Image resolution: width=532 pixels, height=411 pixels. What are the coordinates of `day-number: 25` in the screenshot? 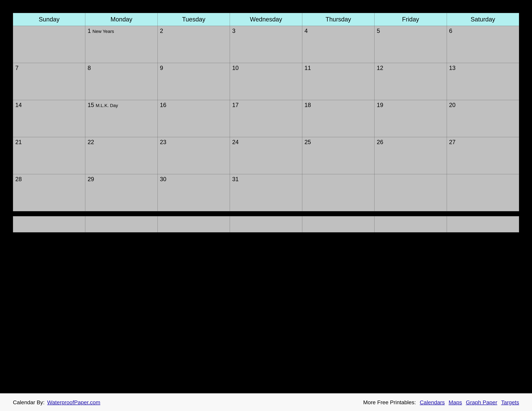 It's located at (308, 142).